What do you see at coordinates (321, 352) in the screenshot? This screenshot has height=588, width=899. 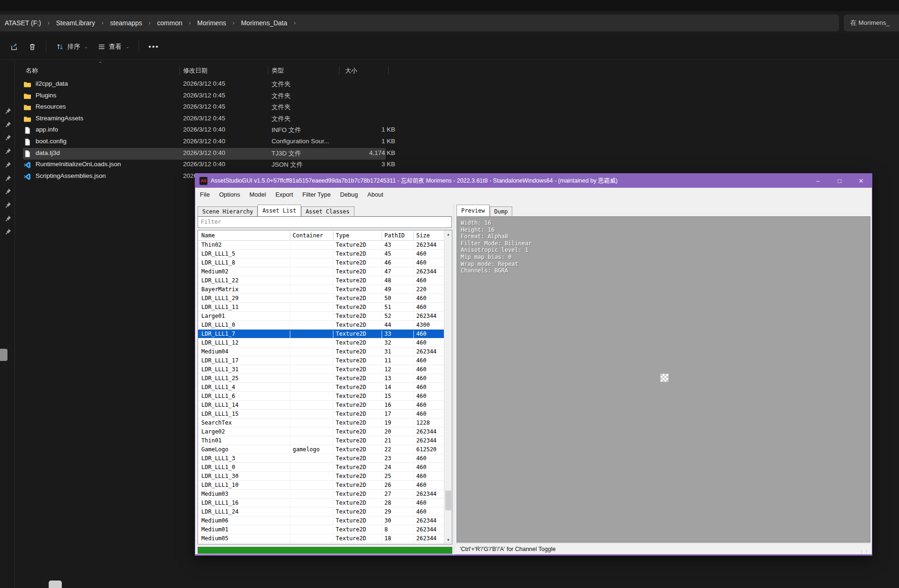 I see `asset-row: Medium04Texture2D31262344` at bounding box center [321, 352].